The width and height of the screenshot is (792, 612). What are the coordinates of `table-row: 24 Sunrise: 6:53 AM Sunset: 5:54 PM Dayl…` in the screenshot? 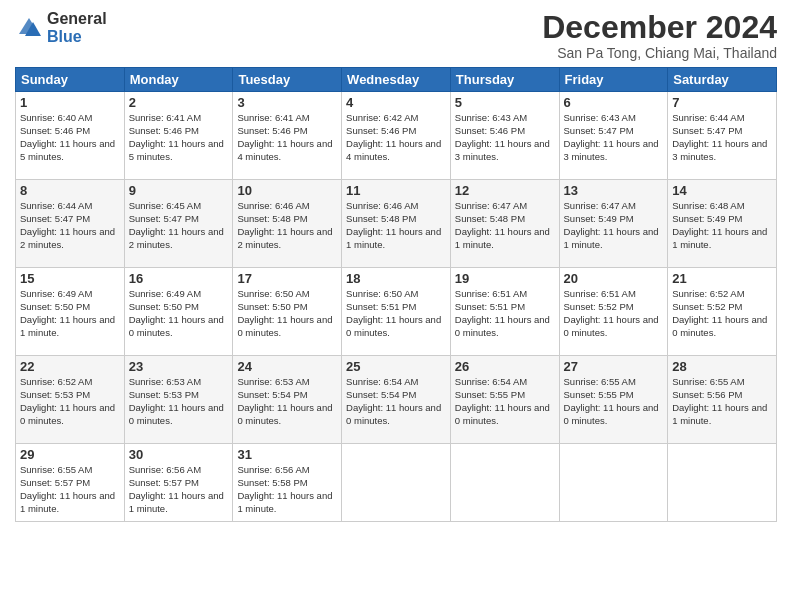 It's located at (288, 400).